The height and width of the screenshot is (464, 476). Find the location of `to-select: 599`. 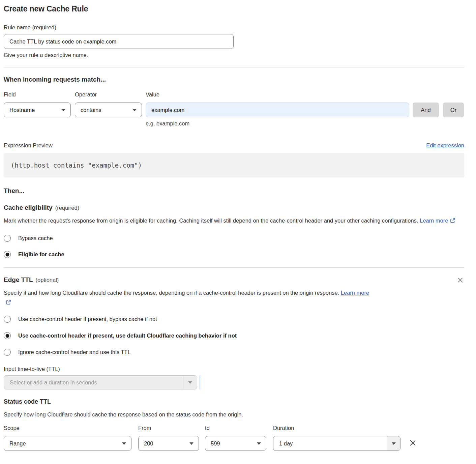

to-select: 599 is located at coordinates (236, 443).